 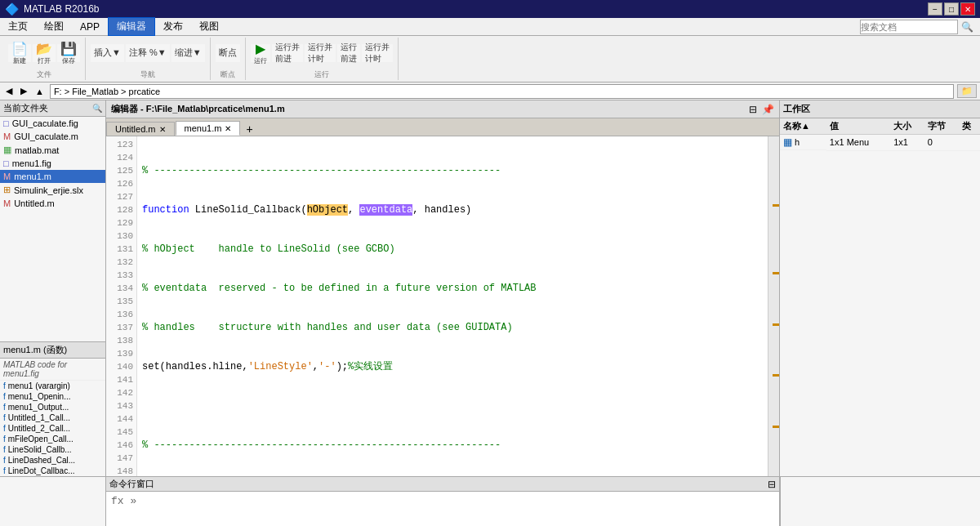 What do you see at coordinates (18, 26) in the screenshot?
I see `menu-home: 主页` at bounding box center [18, 26].